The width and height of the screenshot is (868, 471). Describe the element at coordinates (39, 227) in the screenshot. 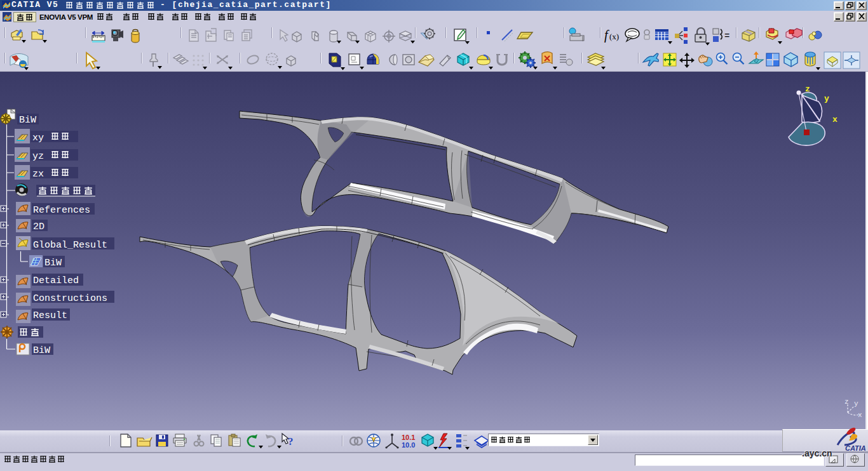

I see `svg-text: 2D` at that location.